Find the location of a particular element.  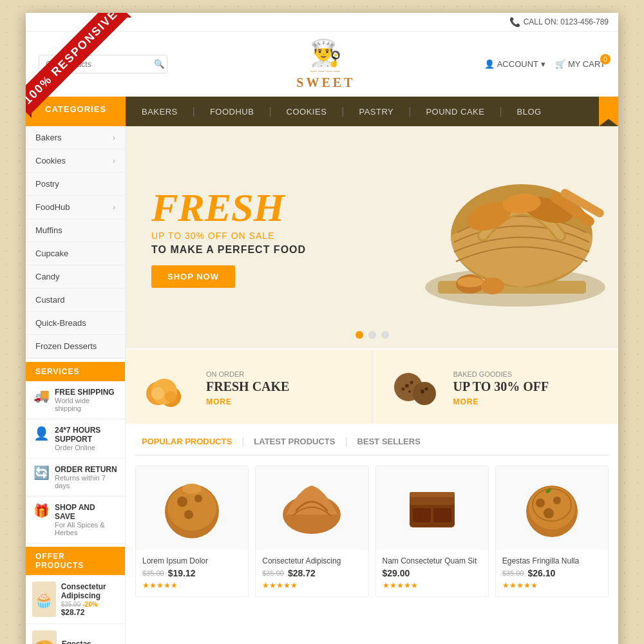

sidebar-item-frozen-desserts: Frozen Desserts is located at coordinates (75, 346).